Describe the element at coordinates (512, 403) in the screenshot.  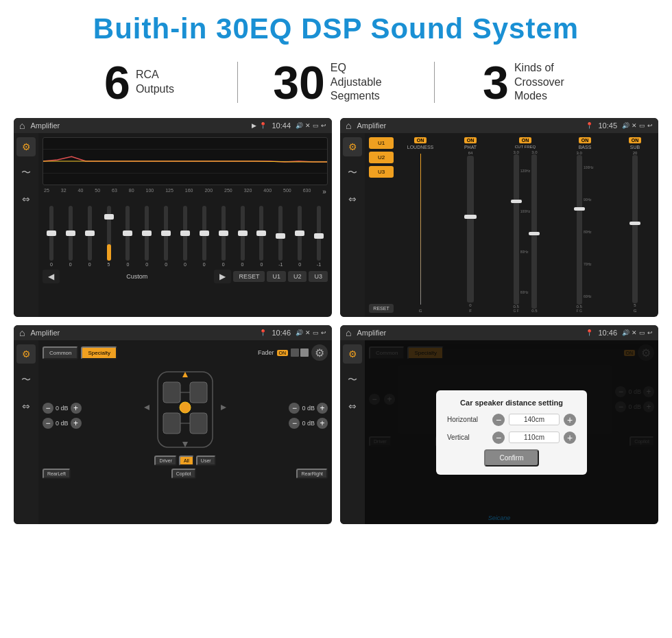
I see `dialog-title: Car speaker distance setting` at that location.